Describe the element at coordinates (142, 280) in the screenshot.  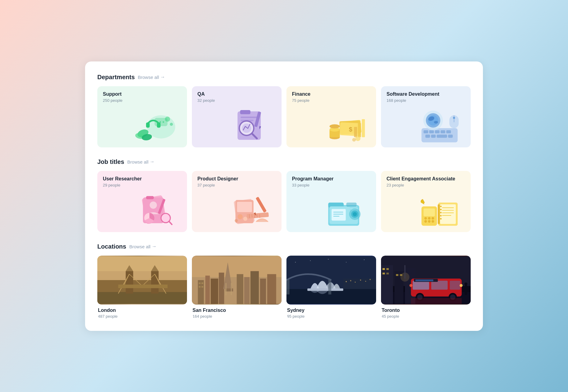
I see `london-image` at that location.